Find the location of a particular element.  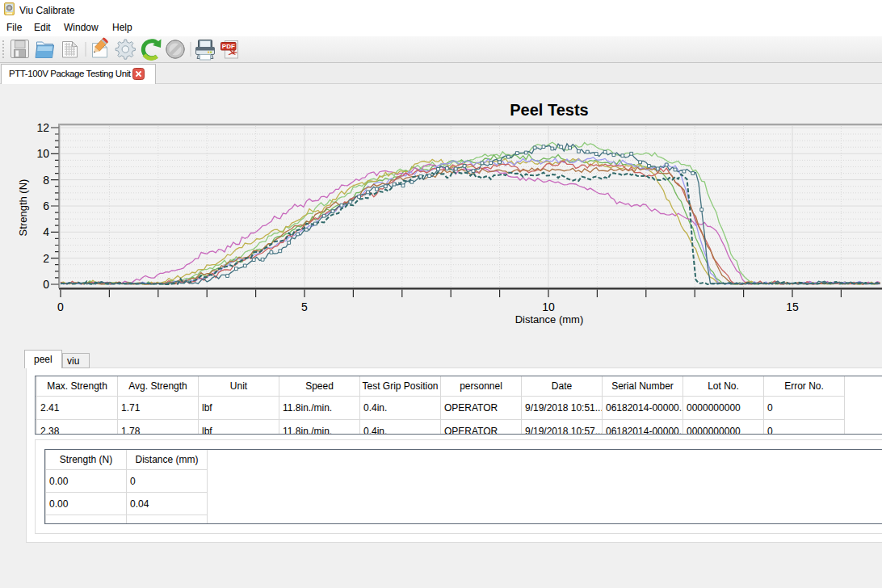

svg-text: Strength (N) is located at coordinates (23, 208).